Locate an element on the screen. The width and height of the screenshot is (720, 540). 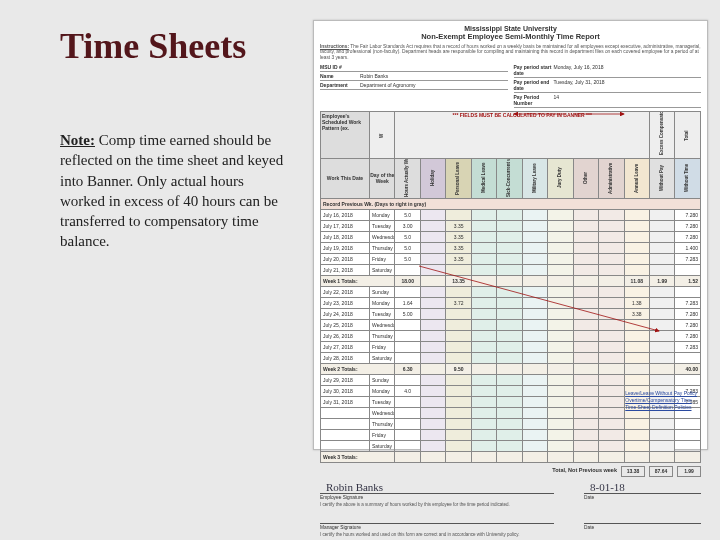
note-block: Note: Comp time earned should be reflect… is located at coordinates (172, 191).